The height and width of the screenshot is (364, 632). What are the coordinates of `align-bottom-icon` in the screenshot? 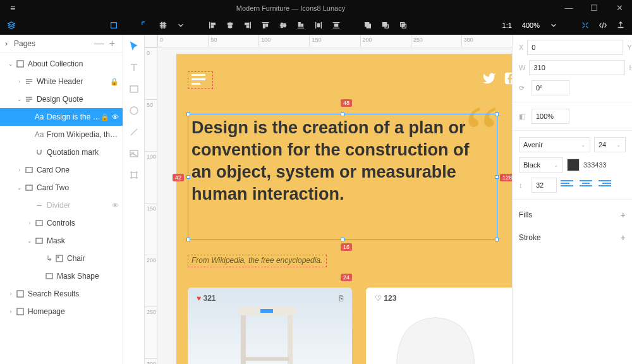 It's located at (301, 25).